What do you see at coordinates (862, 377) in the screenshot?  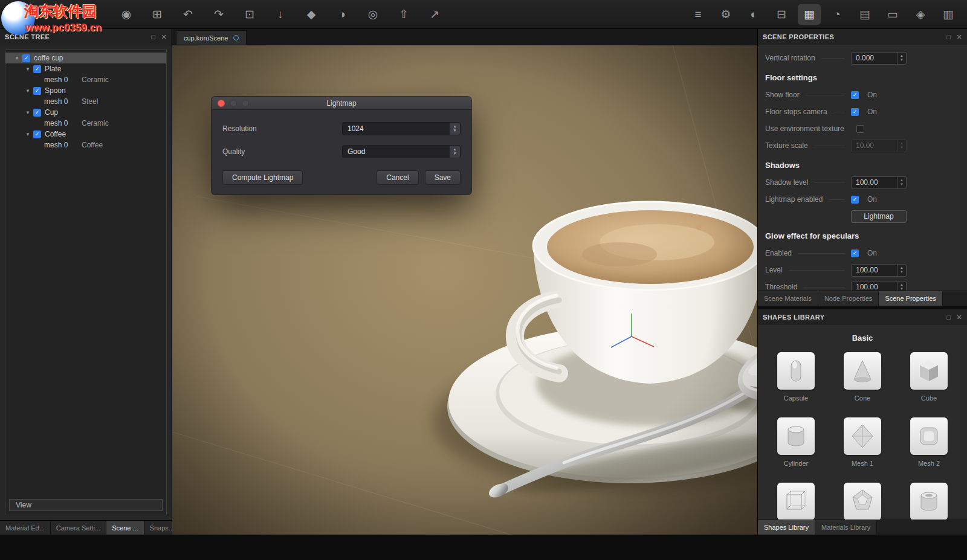 I see `shape-item-cone: Cone` at bounding box center [862, 377].